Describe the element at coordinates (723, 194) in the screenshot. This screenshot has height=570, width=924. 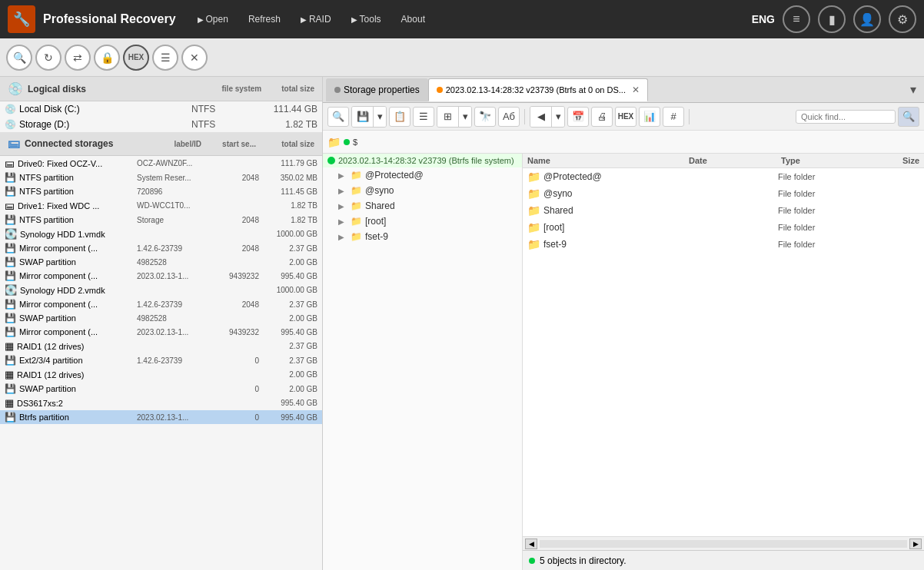
I see `file-row-syno: 📁 @syno File folder` at that location.